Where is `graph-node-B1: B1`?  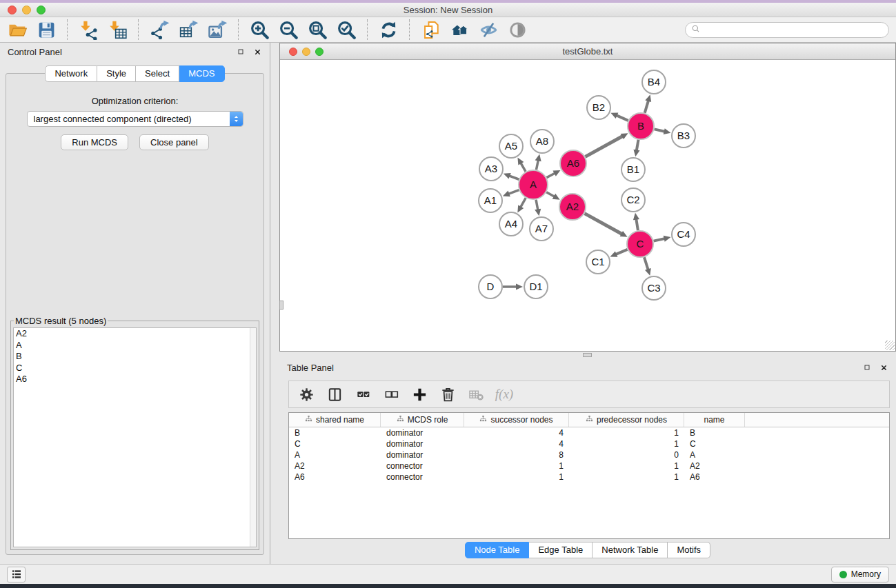 graph-node-B1: B1 is located at coordinates (633, 170).